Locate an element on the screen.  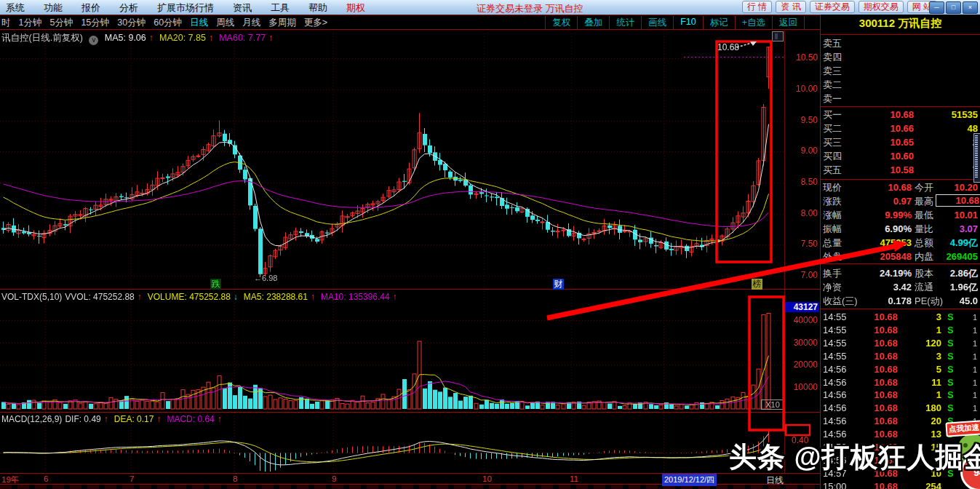
buy-label: 买一 is located at coordinates (832, 115).